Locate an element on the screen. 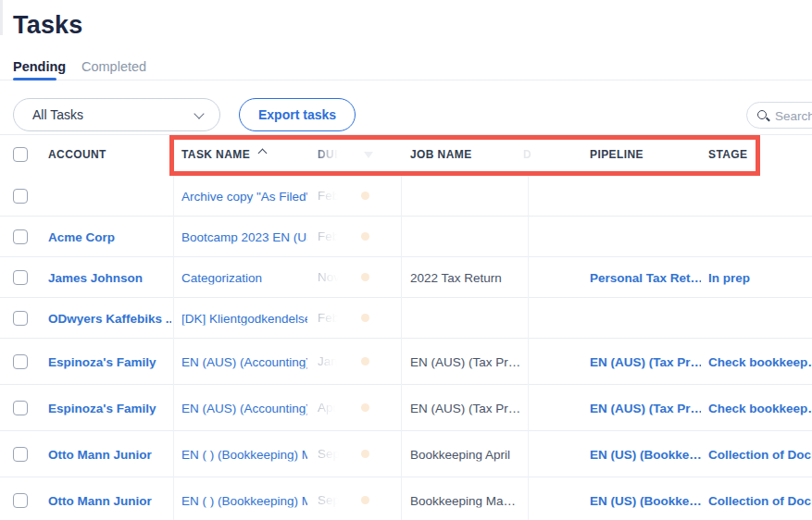  due-date-text: Nov is located at coordinates (329, 278).